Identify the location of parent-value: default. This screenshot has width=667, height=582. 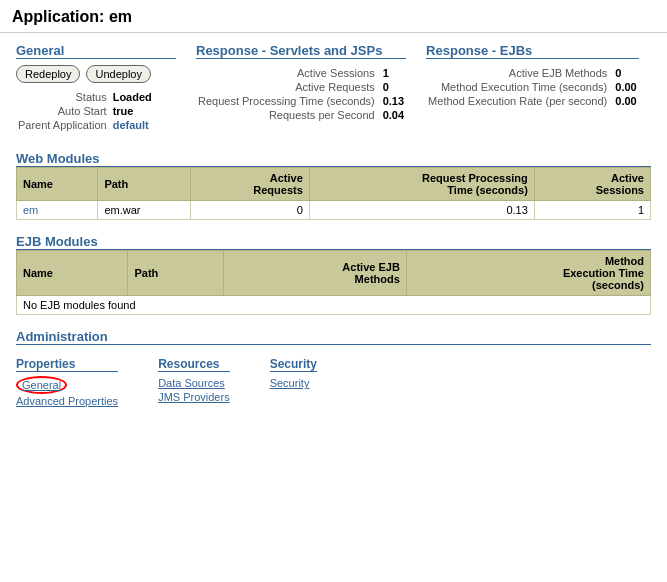
(132, 125).